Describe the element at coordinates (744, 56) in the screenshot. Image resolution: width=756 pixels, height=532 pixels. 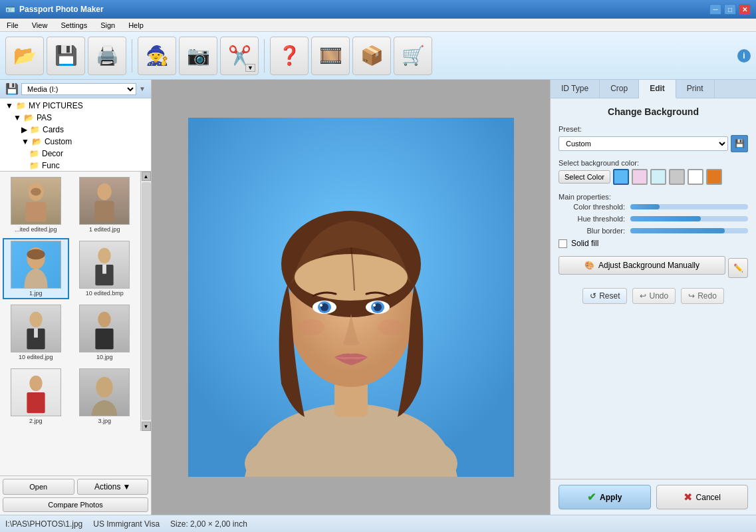
I see `info-icon: i` at that location.